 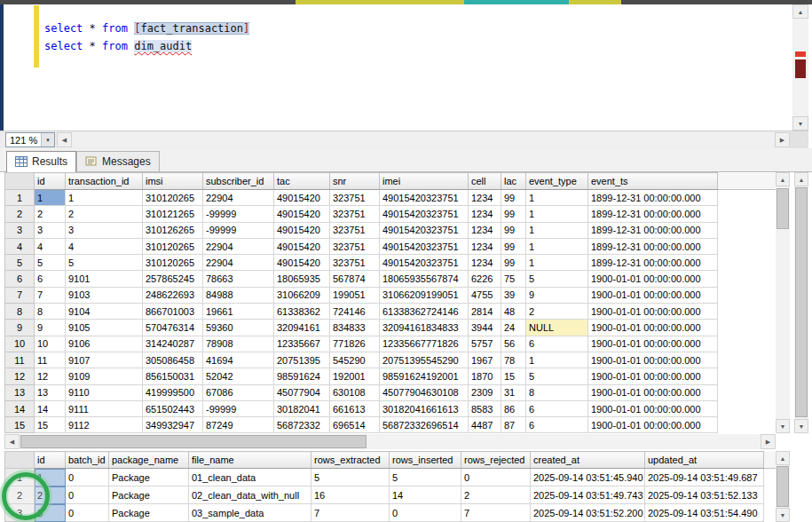 I want to click on column-header-id: id, so click(x=50, y=181).